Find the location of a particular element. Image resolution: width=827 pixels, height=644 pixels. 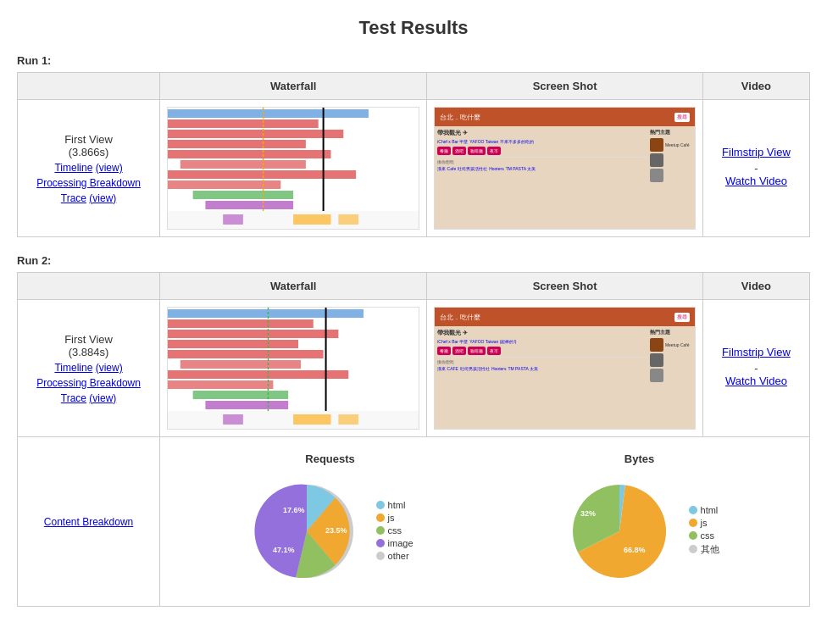

run1-ss-header-text: 台北．吃什麼 is located at coordinates (460, 117).